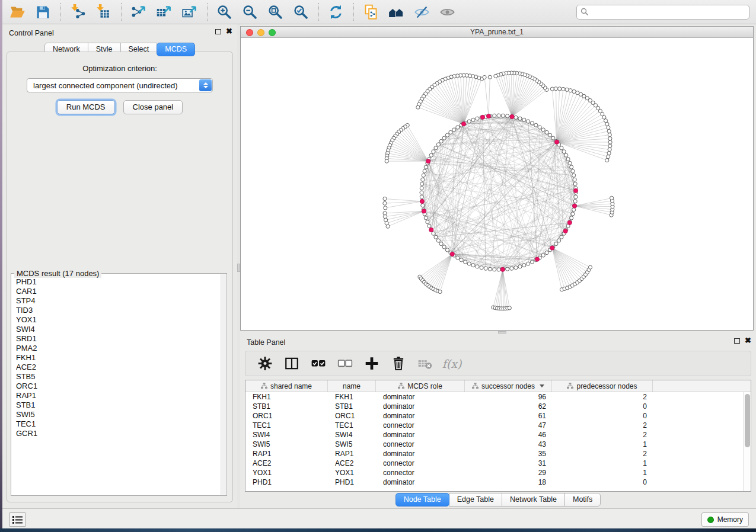  Describe the element at coordinates (352, 397) in the screenshot. I see `cell: FKH1` at that location.